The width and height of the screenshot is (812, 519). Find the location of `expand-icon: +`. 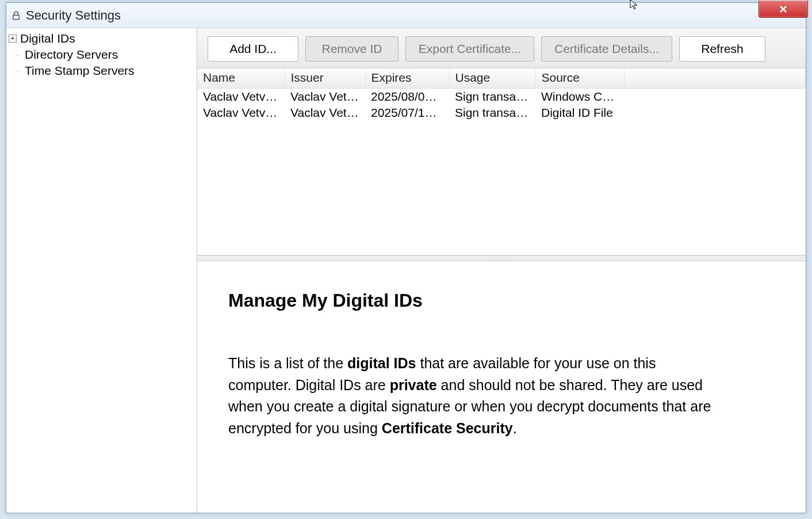

expand-icon: + is located at coordinates (13, 39).